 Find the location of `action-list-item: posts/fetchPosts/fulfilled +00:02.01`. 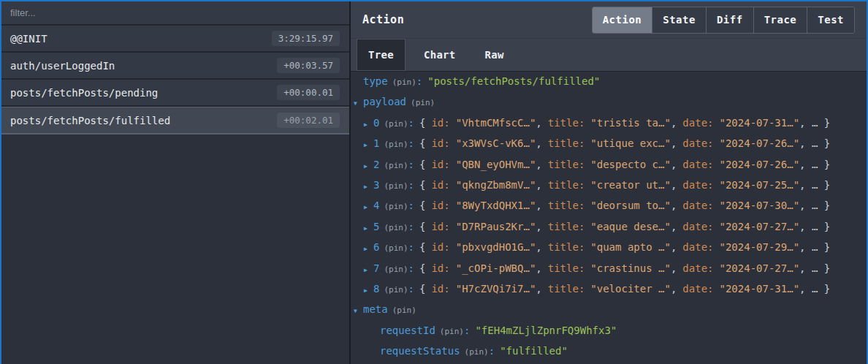

action-list-item: posts/fetchPosts/fulfilled +00:02.01 is located at coordinates (175, 121).